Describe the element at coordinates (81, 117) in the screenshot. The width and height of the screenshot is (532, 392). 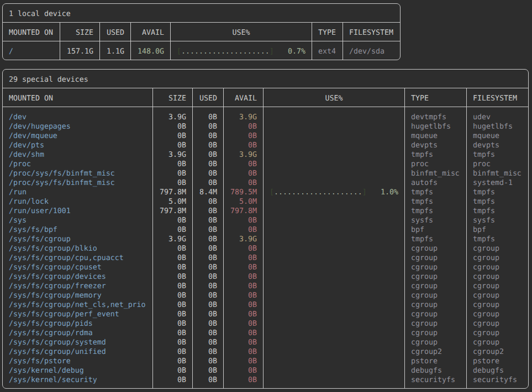
I see `mount-point: /dev` at that location.